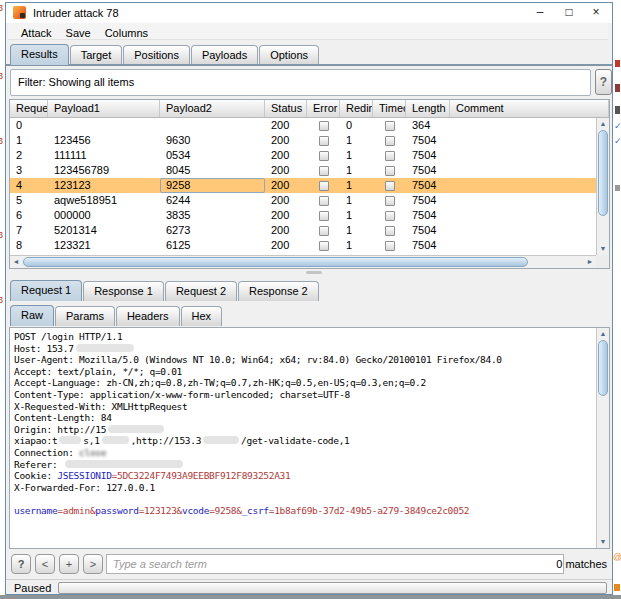  I want to click on cell-length: 364, so click(428, 126).